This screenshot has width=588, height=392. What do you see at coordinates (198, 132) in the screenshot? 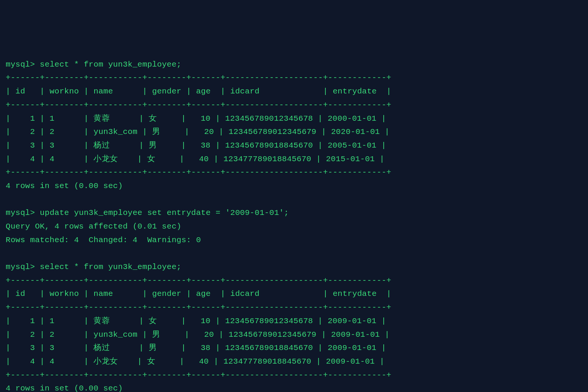
I see `table1-row: | 2 | 2 | yun3k_com | 男 | 20 | 123456789…` at bounding box center [198, 132].